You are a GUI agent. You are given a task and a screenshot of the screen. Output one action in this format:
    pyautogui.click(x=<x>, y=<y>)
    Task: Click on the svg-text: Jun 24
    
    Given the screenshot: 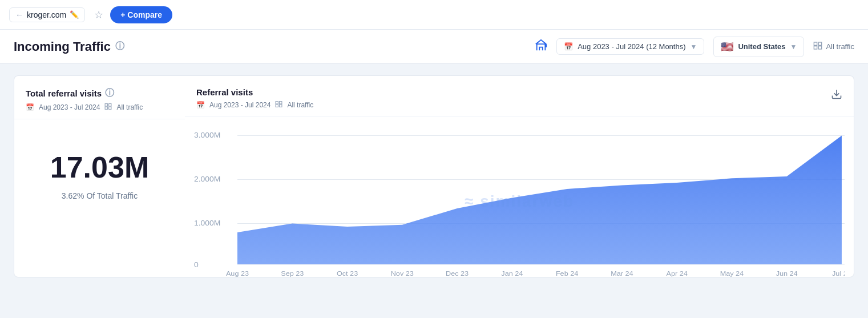 What is the action you would take?
    pyautogui.click(x=787, y=273)
    